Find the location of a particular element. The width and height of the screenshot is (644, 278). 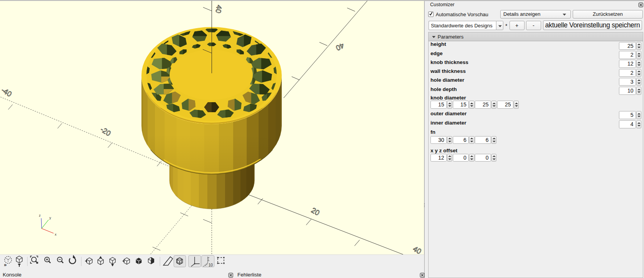

svg-text: 40 is located at coordinates (219, 9).